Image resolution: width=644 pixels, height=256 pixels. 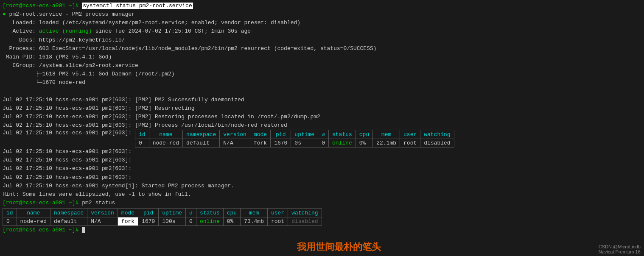 I want to click on command-line-1: [root@hcss-ecs-a901 ~]# systemctl status…, so click(x=322, y=6).